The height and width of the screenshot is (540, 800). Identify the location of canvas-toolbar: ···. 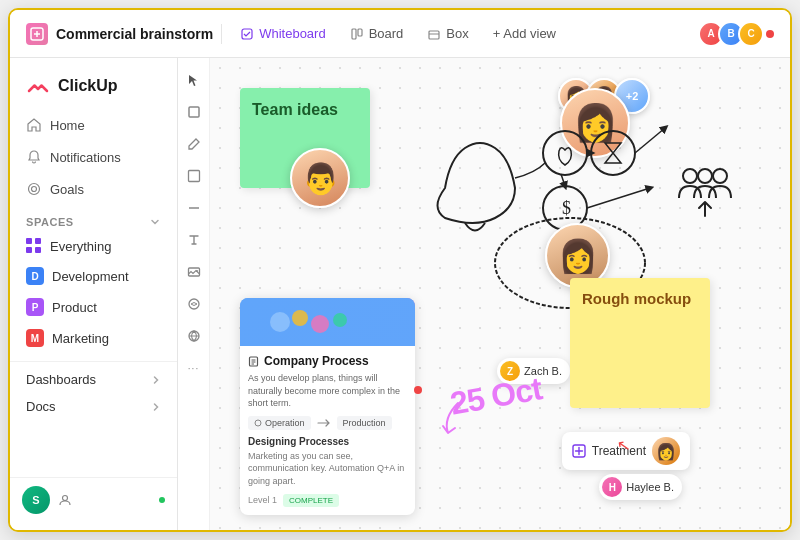
(194, 294).